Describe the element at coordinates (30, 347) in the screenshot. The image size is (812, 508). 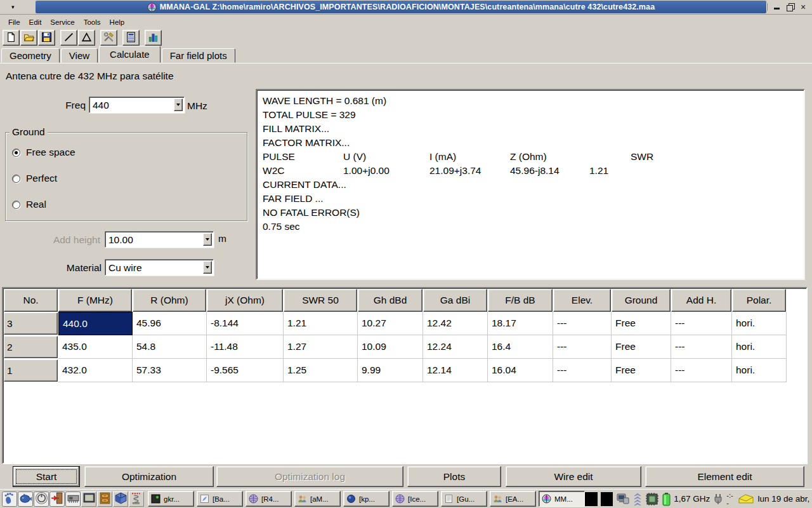
I see `row-header: 2` at that location.